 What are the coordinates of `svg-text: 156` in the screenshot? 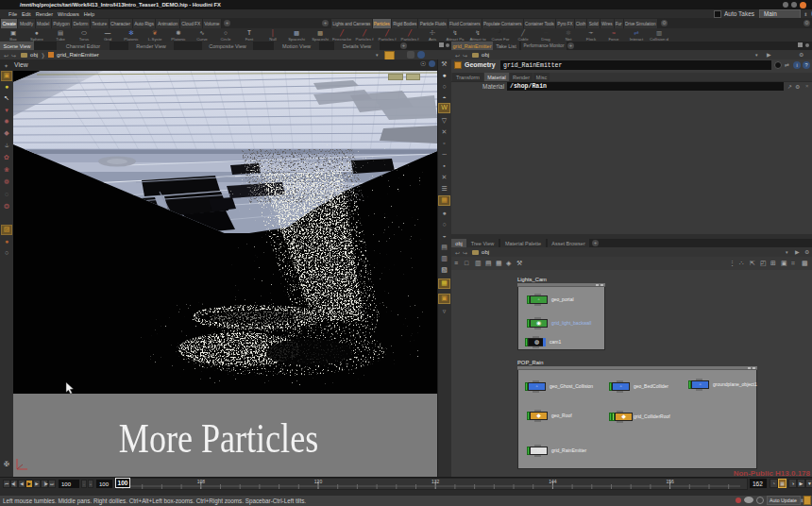 It's located at (670, 481).